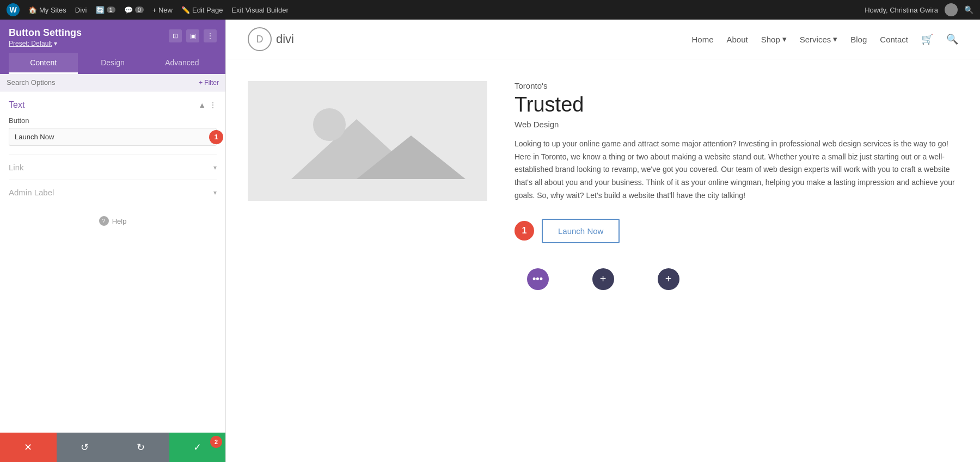 The image size is (980, 462). What do you see at coordinates (120, 221) in the screenshot?
I see `help-label: Help` at bounding box center [120, 221].